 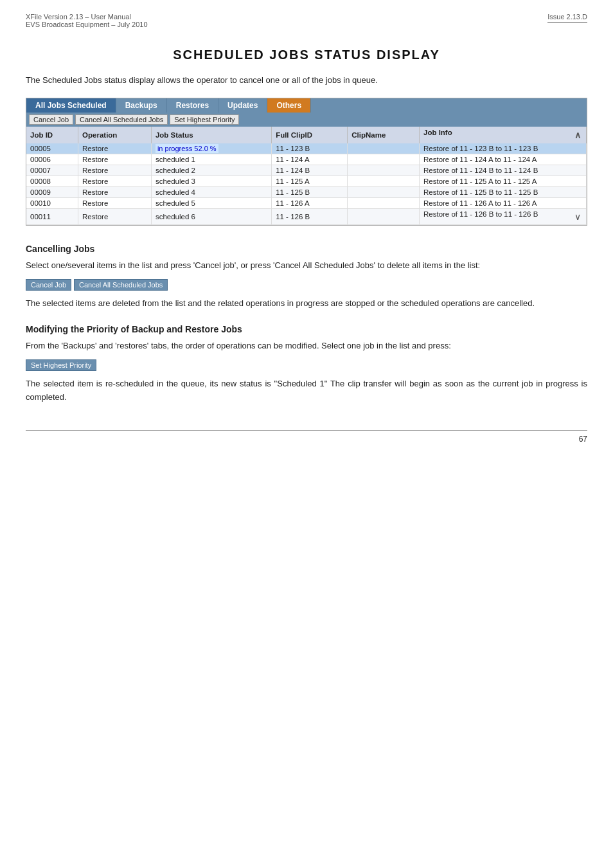 I want to click on cell-job-info: Restore of 11 - 123 B to 11 - 123 B, so click(x=503, y=149).